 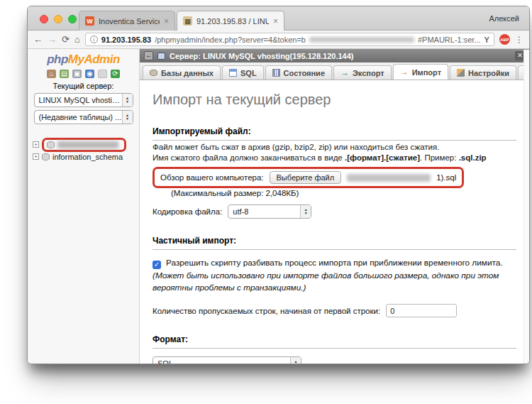 What do you see at coordinates (84, 60) in the screenshot?
I see `phpmyadmin-logo: phpMyAdmin` at bounding box center [84, 60].